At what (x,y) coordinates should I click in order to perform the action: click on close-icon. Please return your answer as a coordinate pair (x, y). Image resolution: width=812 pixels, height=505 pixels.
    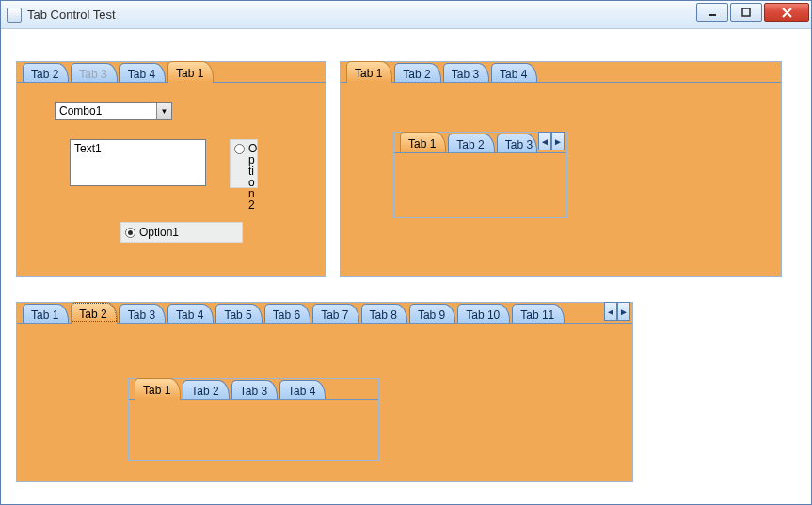
    Looking at the image, I should click on (787, 13).